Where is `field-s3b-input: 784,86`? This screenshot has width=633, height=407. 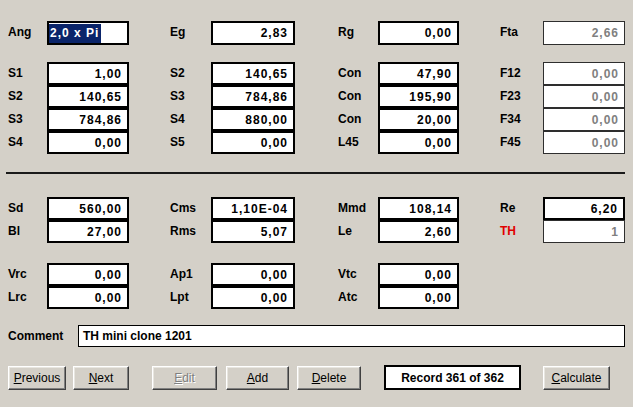 field-s3b-input: 784,86 is located at coordinates (253, 96).